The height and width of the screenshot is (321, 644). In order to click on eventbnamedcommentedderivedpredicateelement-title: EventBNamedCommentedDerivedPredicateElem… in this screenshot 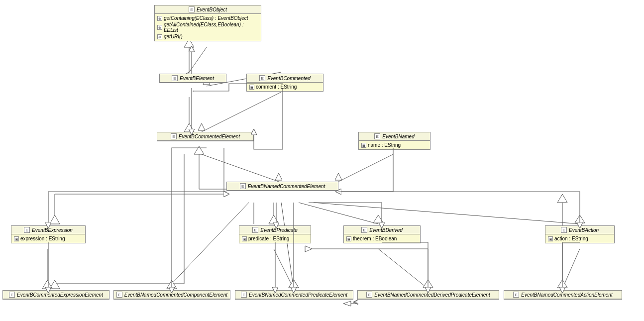, I will do `click(432, 295)`.